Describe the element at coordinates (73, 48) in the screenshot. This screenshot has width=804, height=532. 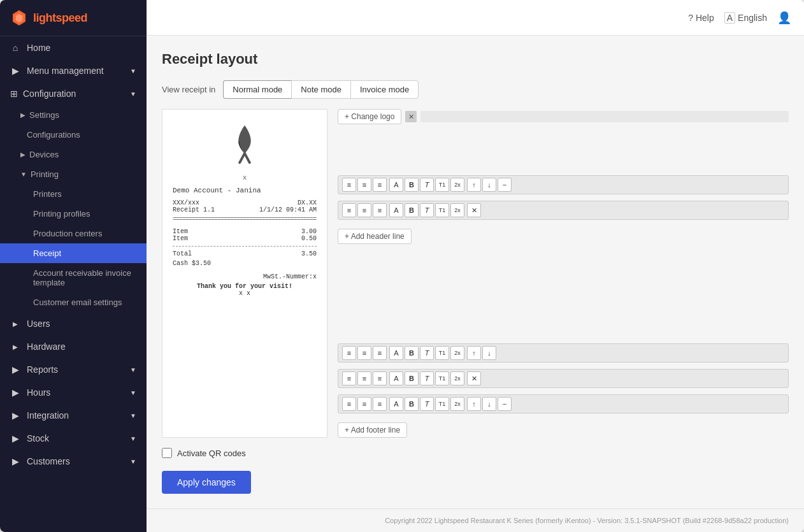
I see `sidebar-item-home: ⌂ Home` at that location.